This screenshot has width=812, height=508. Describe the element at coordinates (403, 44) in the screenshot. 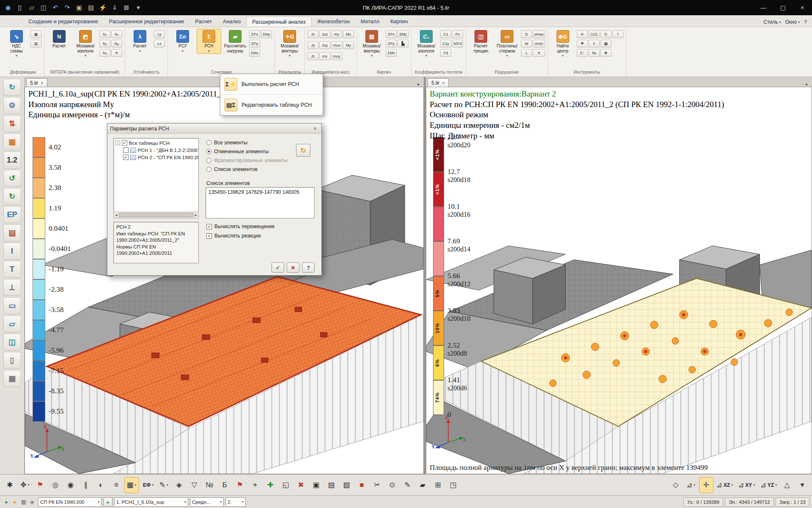

I see `ribbon-small-icon: ▙` at that location.